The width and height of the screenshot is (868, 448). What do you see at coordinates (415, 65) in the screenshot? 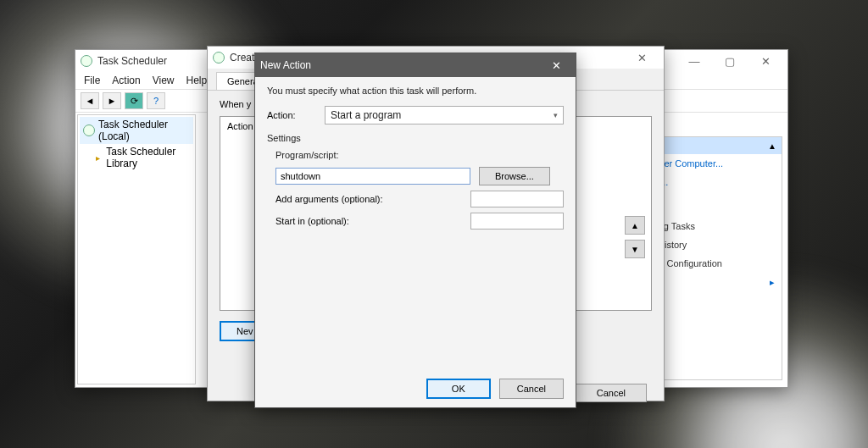
I see `na-titlebar: New Action ✕` at bounding box center [415, 65].